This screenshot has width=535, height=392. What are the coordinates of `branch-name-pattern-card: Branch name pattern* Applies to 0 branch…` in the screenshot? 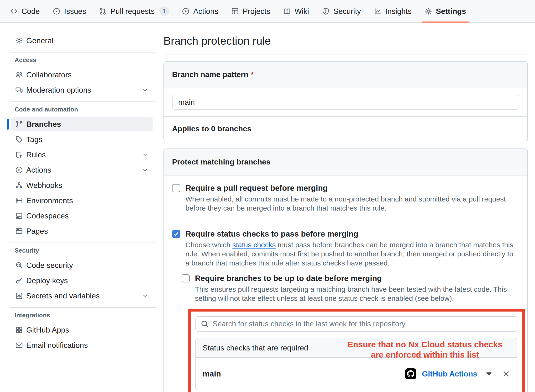 It's located at (346, 101).